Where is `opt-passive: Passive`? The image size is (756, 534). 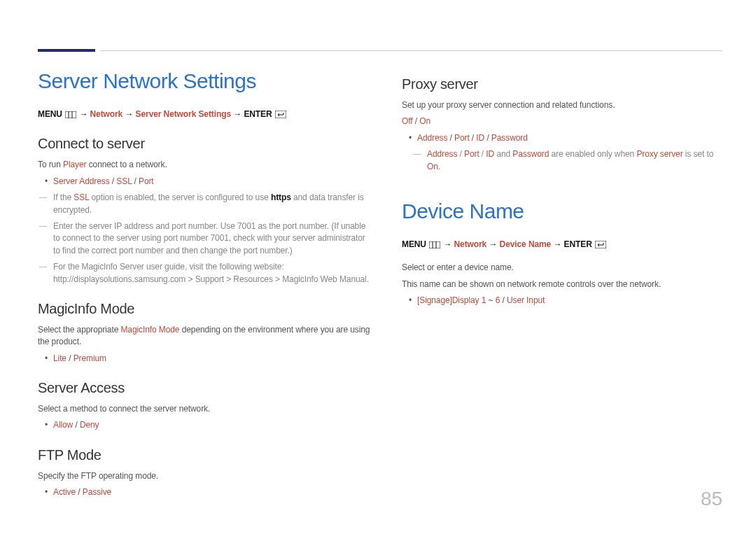 opt-passive: Passive is located at coordinates (97, 492).